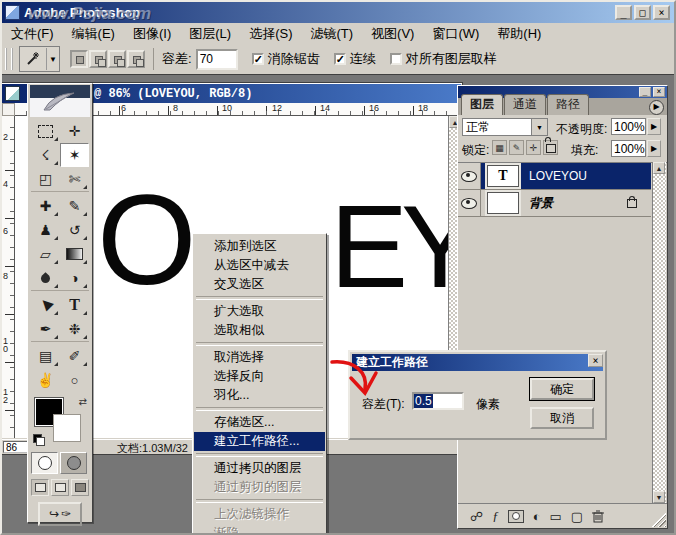  Describe the element at coordinates (74, 278) in the screenshot. I see `dodge-tool: ◑` at that location.